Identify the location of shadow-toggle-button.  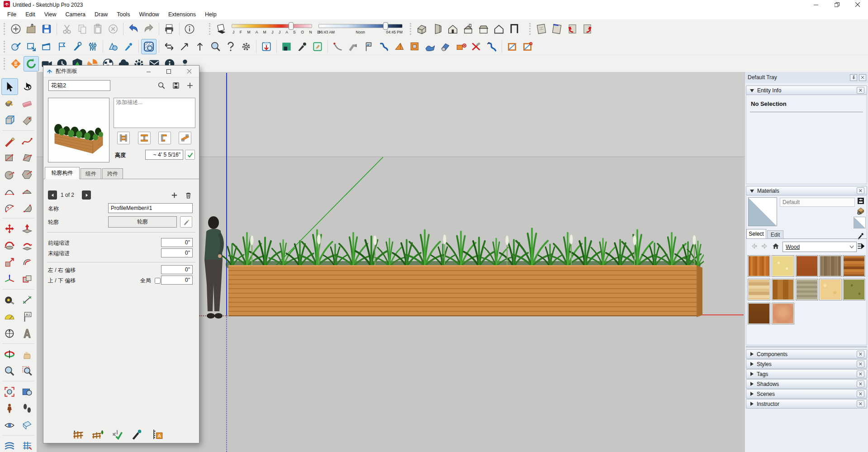
(221, 29).